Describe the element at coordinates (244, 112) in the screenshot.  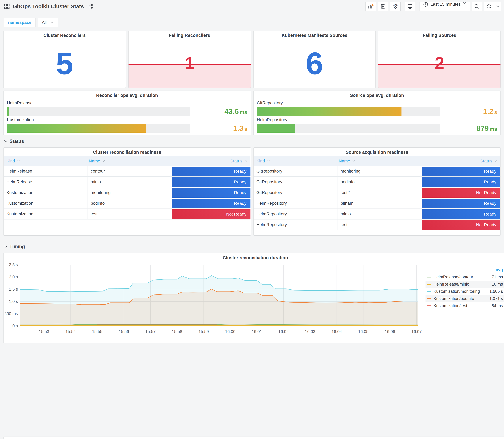
I see `gauge-value-unit: ms` at that location.